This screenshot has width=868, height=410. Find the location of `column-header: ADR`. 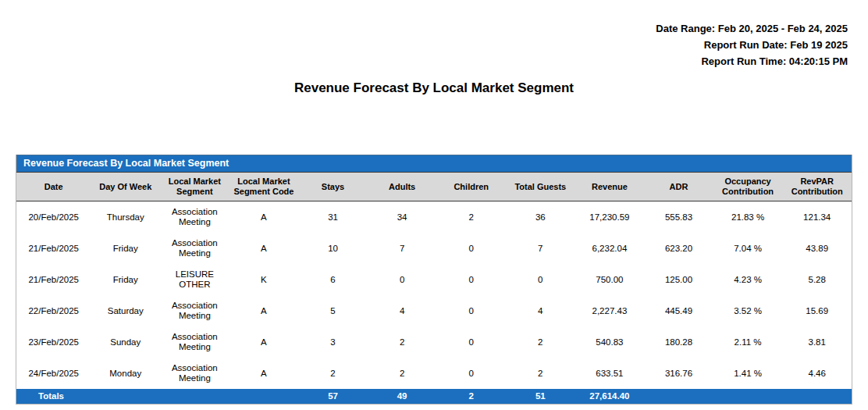

column-header: ADR is located at coordinates (679, 187).